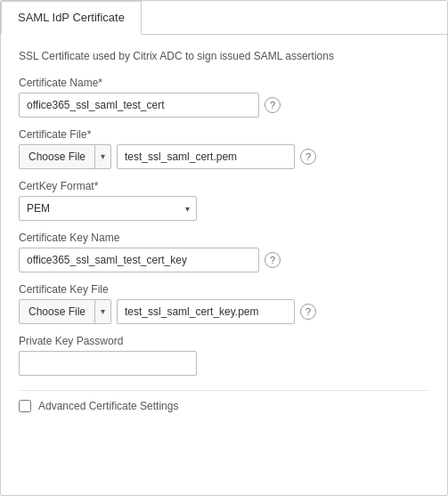  I want to click on cert-file-choose-label: Choose File, so click(57, 157).